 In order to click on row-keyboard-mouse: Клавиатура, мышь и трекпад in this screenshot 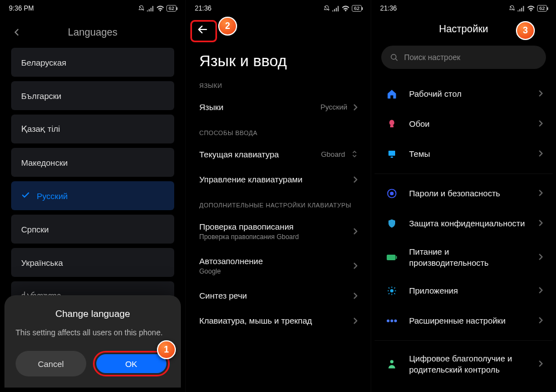, I will do `click(278, 320)`.